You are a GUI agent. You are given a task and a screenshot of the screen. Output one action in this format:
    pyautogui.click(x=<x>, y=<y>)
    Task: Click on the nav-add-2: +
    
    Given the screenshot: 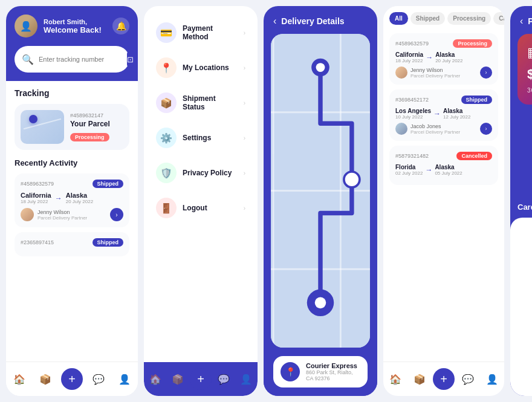 What is the action you would take?
    pyautogui.click(x=201, y=379)
    